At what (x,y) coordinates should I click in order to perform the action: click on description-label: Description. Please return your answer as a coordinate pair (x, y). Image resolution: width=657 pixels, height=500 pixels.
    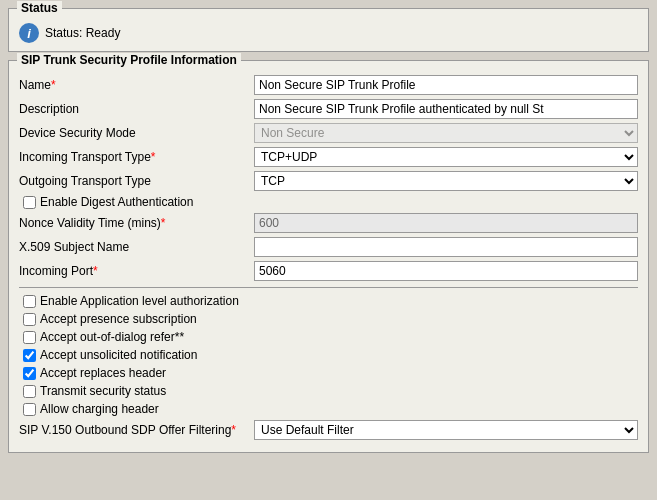
    Looking at the image, I should click on (136, 109).